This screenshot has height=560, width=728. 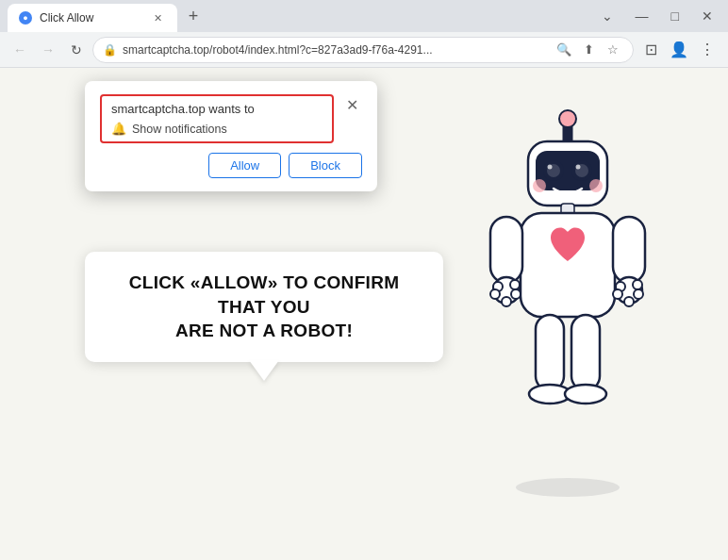 I want to click on tab-close-button: ✕, so click(x=157, y=18).